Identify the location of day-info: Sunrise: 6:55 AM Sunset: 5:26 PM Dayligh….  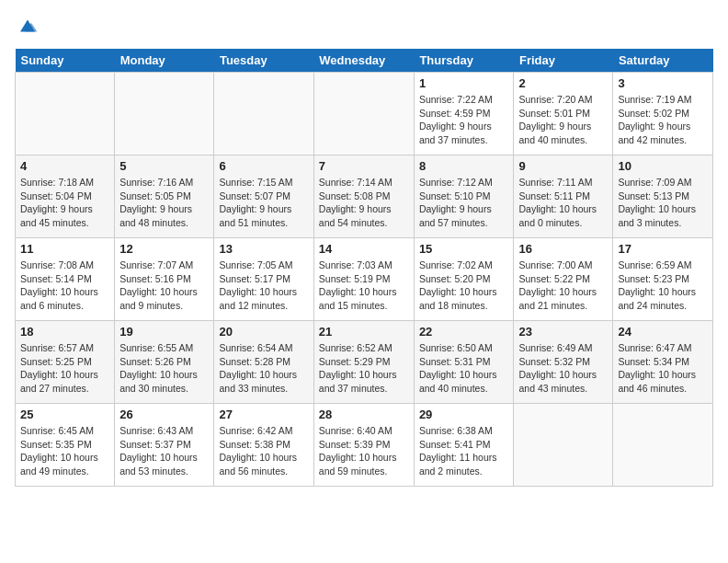
(164, 368).